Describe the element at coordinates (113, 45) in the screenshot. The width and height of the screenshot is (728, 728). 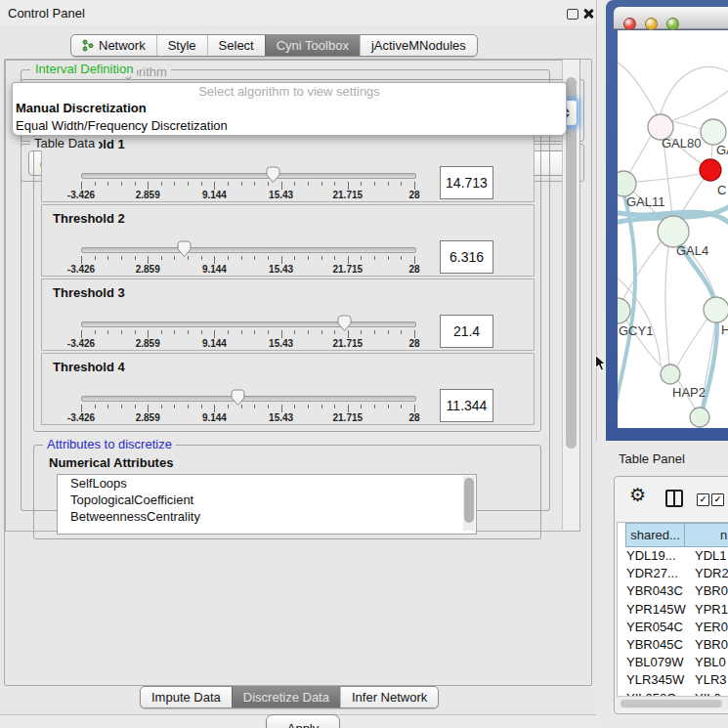
I see `tab-network: Network` at that location.